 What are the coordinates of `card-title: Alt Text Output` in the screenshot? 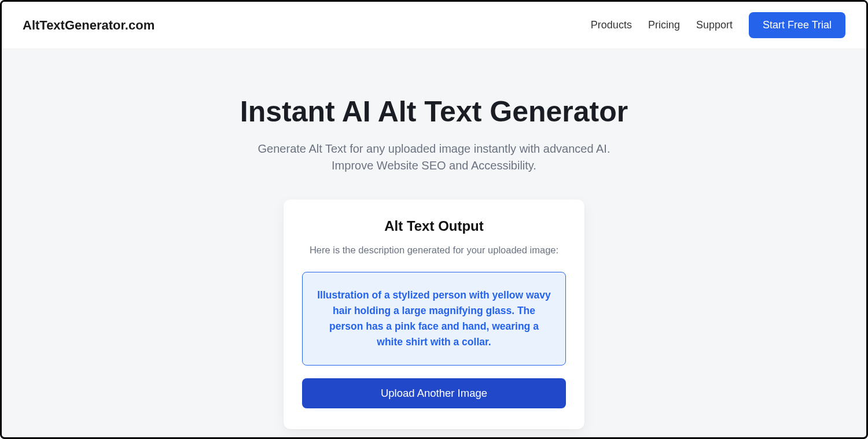 It's located at (434, 226).